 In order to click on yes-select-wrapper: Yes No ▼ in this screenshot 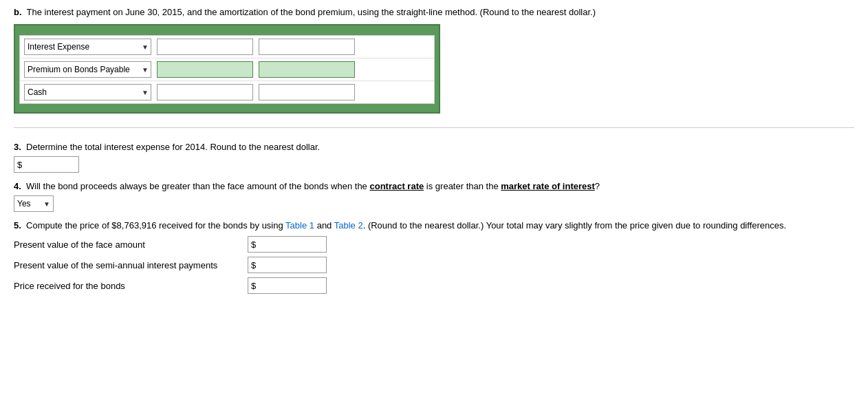, I will do `click(34, 204)`.